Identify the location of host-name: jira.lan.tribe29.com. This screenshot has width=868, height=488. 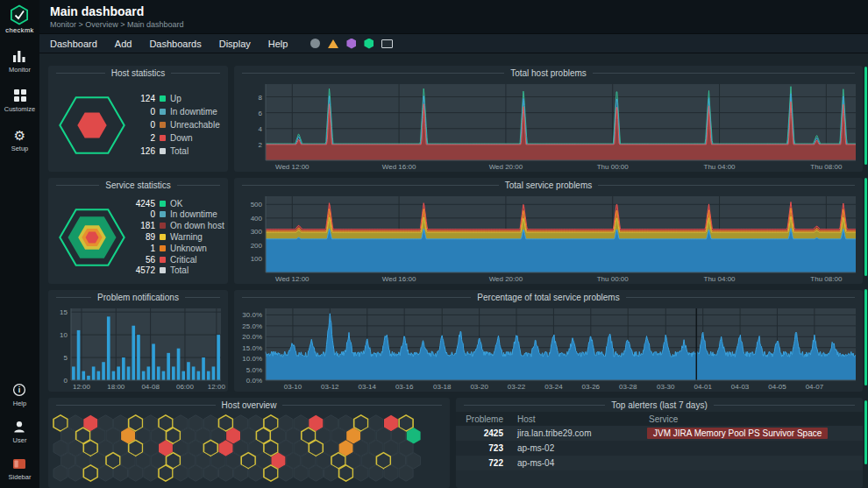
(576, 433).